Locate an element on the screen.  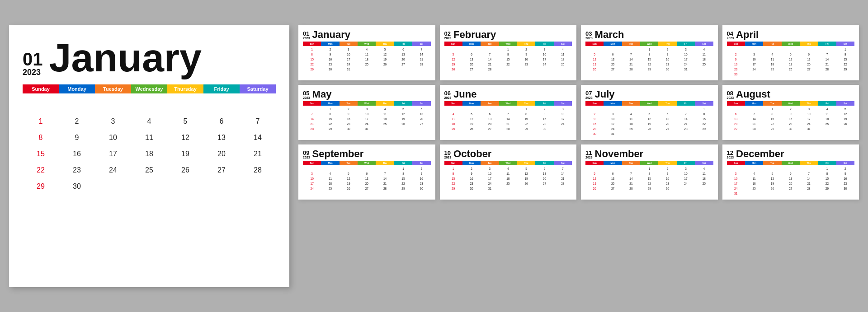
small-cal-cell: 31 is located at coordinates (367, 129).